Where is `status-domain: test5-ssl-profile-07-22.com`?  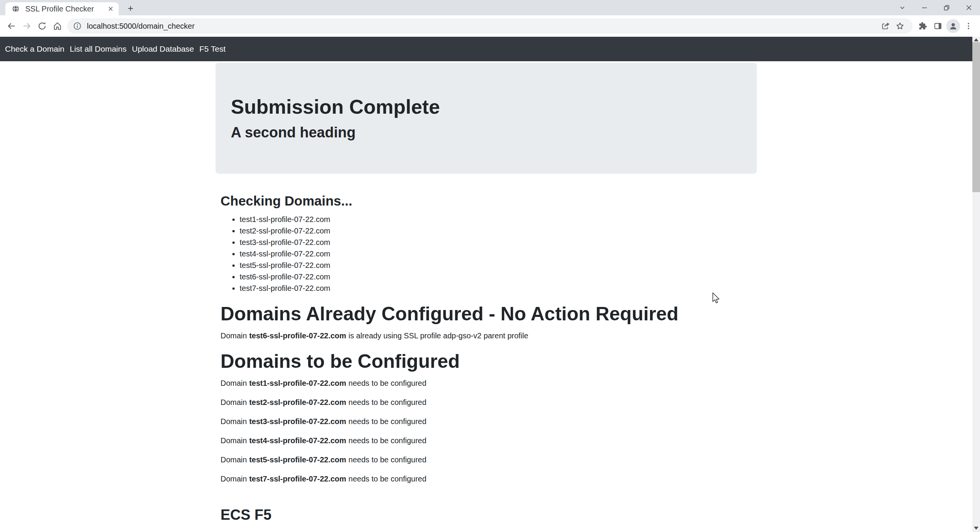
status-domain: test5-ssl-profile-07-22.com is located at coordinates (298, 460).